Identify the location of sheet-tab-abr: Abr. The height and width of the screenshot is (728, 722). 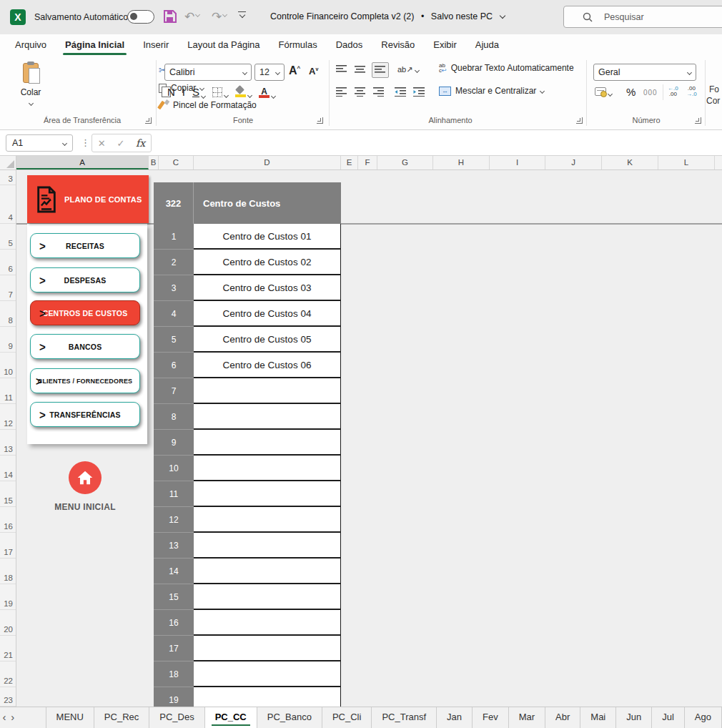
(563, 718).